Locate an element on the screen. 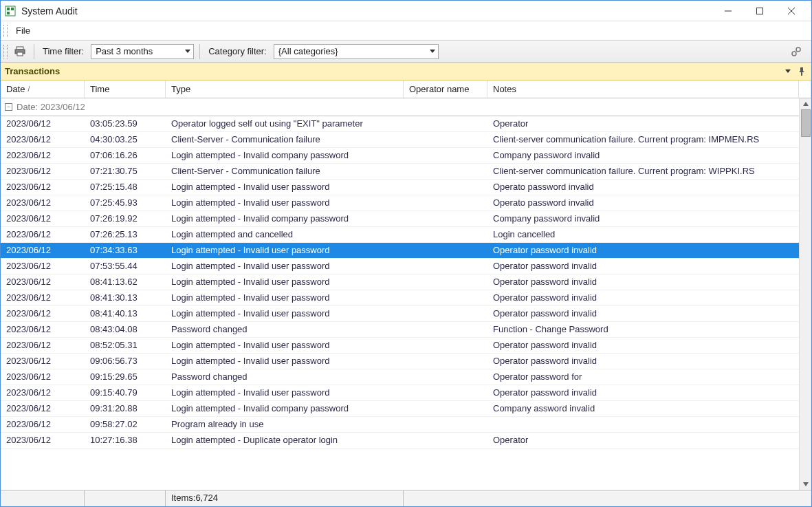 The width and height of the screenshot is (812, 507). table-row: 2023/06/1207:25:15.48Login attempted - I… is located at coordinates (400, 187).